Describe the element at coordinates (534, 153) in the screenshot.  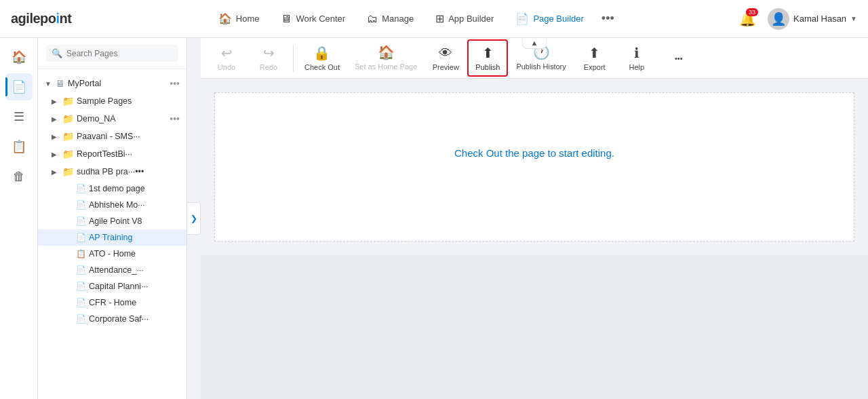
I see `canvas-message-text: Check Out the page to start editing.` at that location.